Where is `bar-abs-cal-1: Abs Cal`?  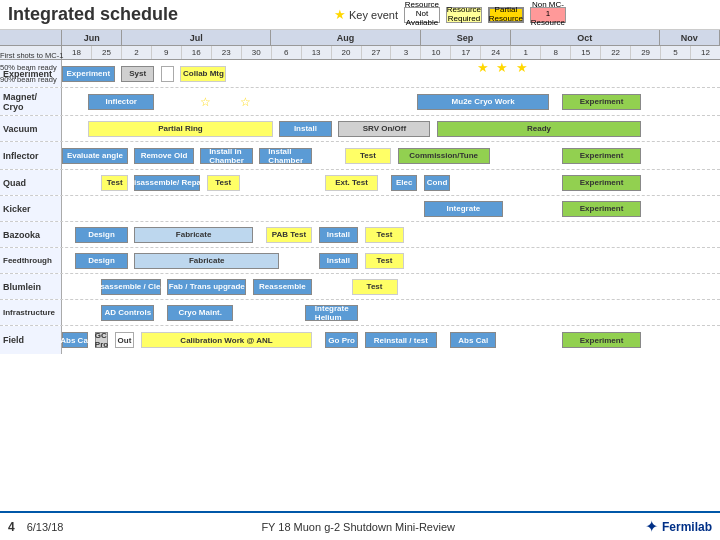 bar-abs-cal-1: Abs Cal is located at coordinates (75, 340).